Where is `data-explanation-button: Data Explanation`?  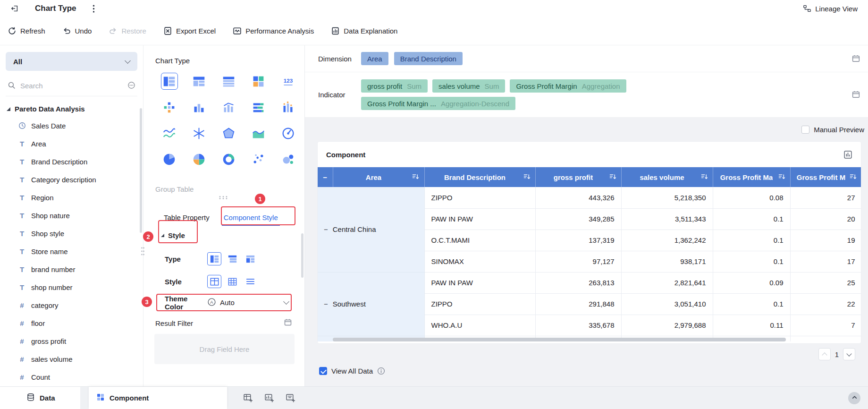 data-explanation-button: Data Explanation is located at coordinates (364, 31).